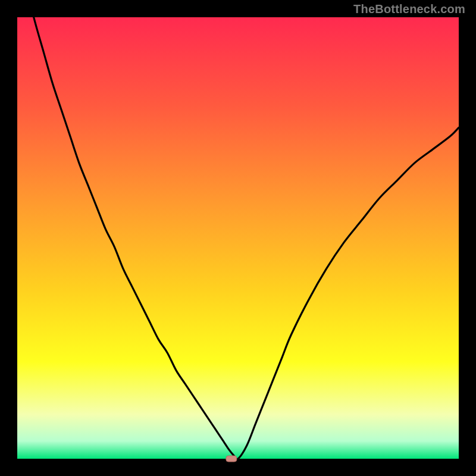 This screenshot has width=476, height=476. I want to click on min-marker, so click(231, 459).